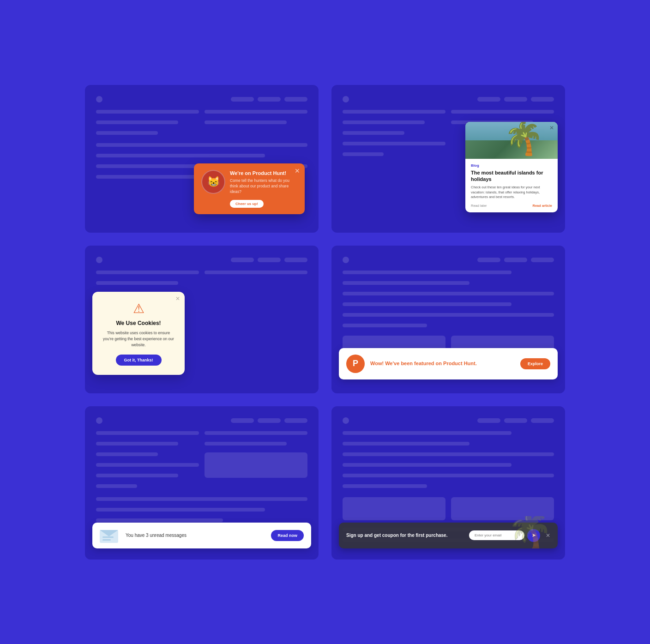 This screenshot has width=650, height=644. What do you see at coordinates (448, 364) in the screenshot?
I see `popup-ph-banner: P Wow! We've been featured on Product Hu…` at bounding box center [448, 364].